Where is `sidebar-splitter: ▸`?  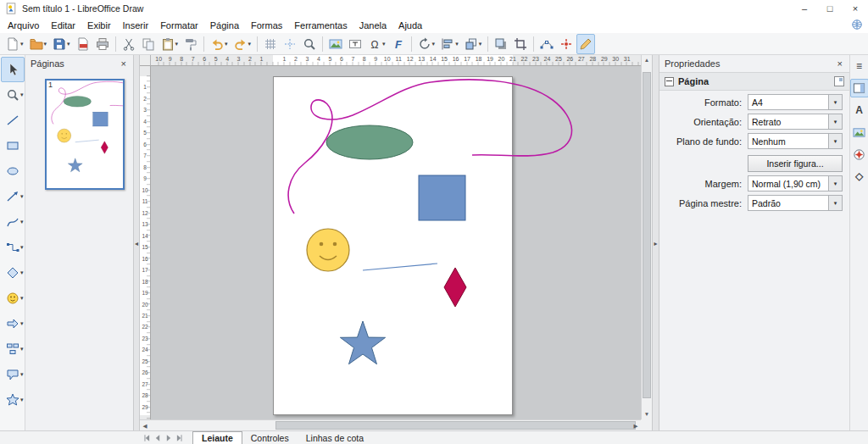
sidebar-splitter: ▸ is located at coordinates (655, 242).